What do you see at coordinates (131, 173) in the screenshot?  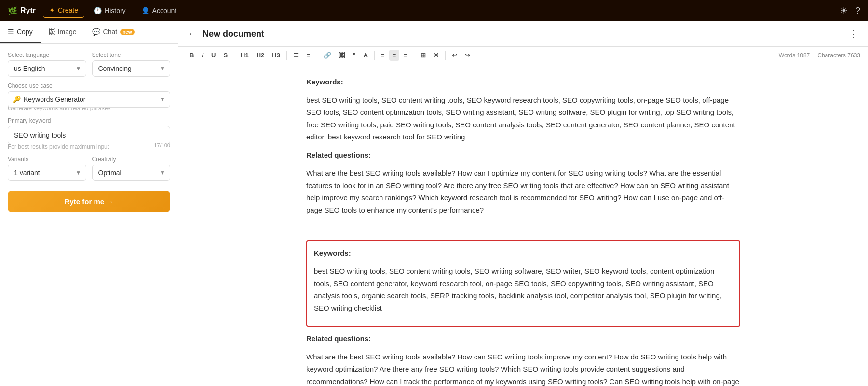 I see `creativity-select-wrapper: Optimal ▼` at bounding box center [131, 173].